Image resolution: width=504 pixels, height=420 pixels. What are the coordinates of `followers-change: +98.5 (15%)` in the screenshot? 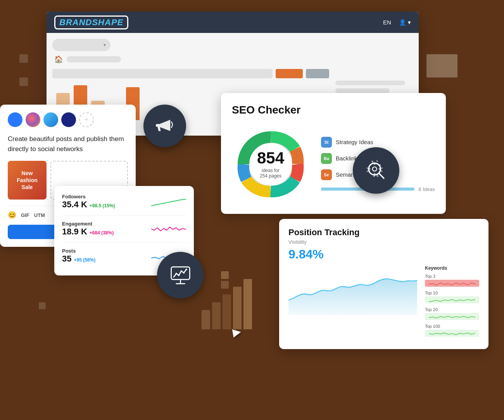 It's located at (102, 206).